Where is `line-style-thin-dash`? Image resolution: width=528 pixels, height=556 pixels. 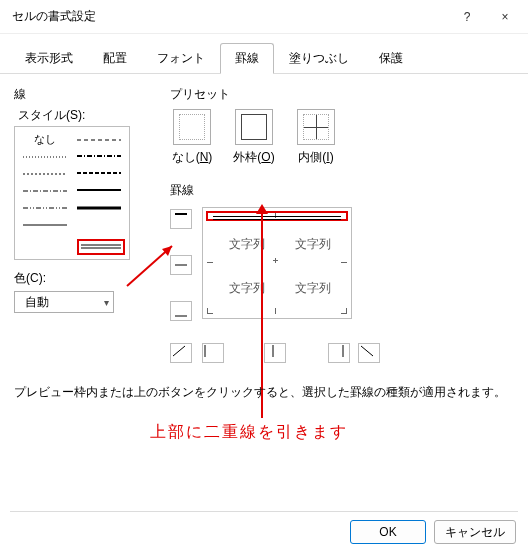
line-style-thin-dash is located at coordinates (99, 140).